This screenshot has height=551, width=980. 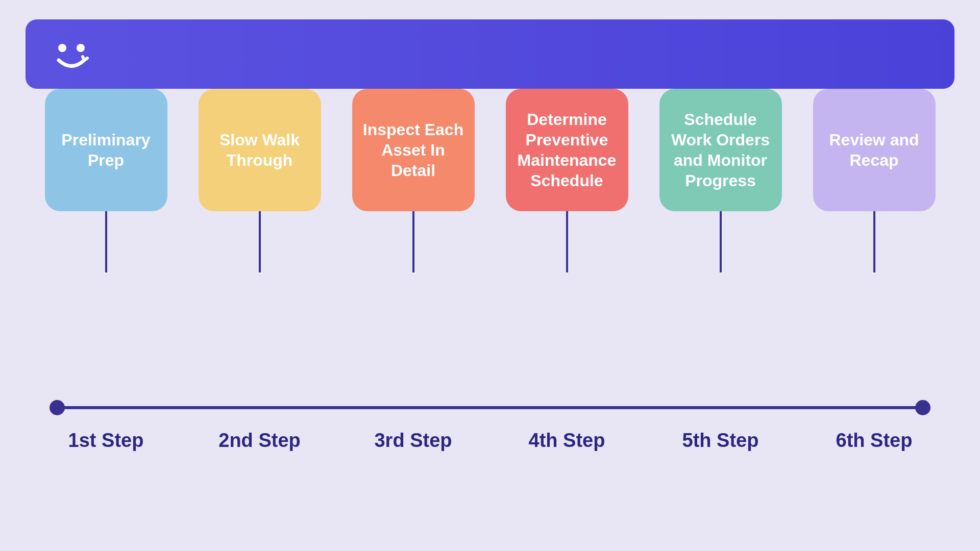 I want to click on timeline-dot-left, so click(x=57, y=408).